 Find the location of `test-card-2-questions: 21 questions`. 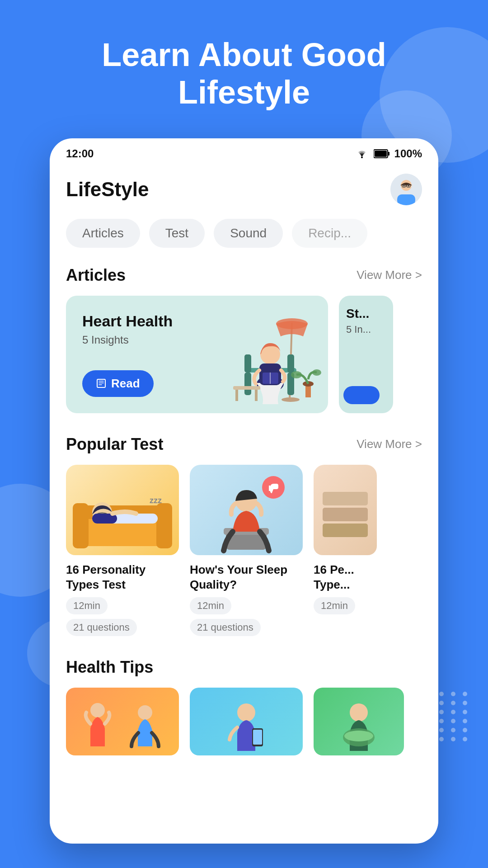

test-card-2-questions: 21 questions is located at coordinates (225, 627).